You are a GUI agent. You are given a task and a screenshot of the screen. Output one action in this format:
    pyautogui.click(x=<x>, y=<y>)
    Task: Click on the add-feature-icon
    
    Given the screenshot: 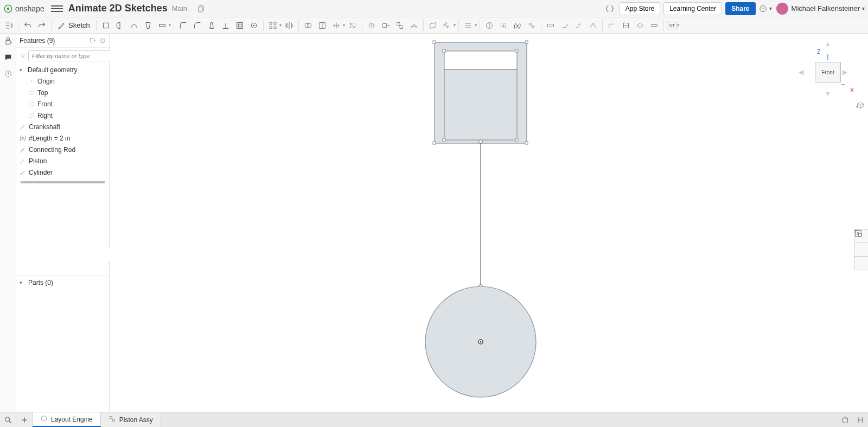 What is the action you would take?
    pyautogui.click(x=8, y=41)
    